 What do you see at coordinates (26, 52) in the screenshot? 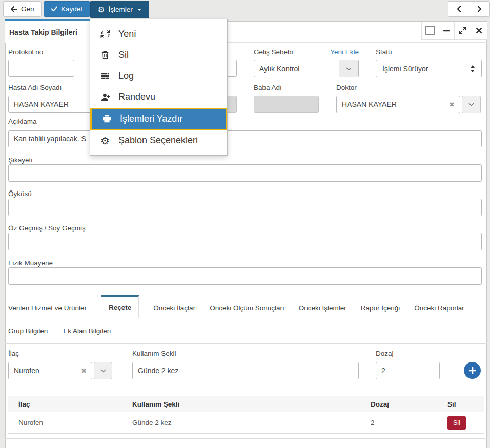
I see `protokol-no-label: Protokol no` at bounding box center [26, 52].